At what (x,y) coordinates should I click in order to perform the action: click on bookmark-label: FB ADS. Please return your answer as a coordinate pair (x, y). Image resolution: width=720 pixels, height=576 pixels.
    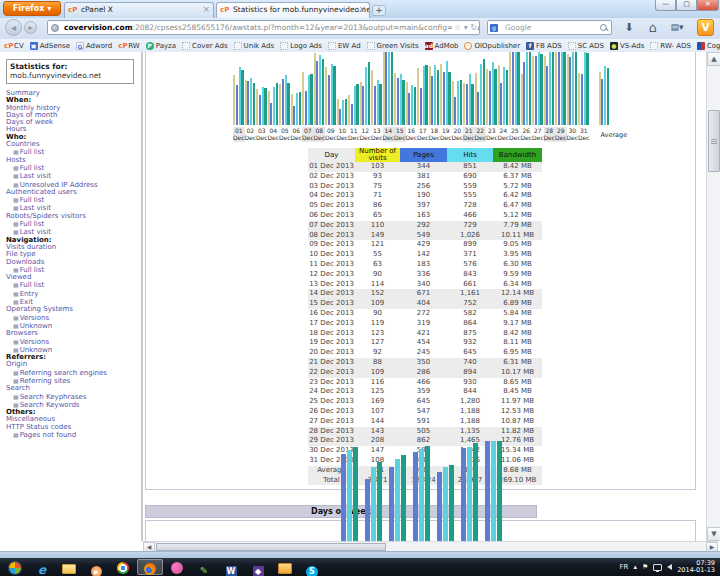
    Looking at the image, I should click on (549, 46).